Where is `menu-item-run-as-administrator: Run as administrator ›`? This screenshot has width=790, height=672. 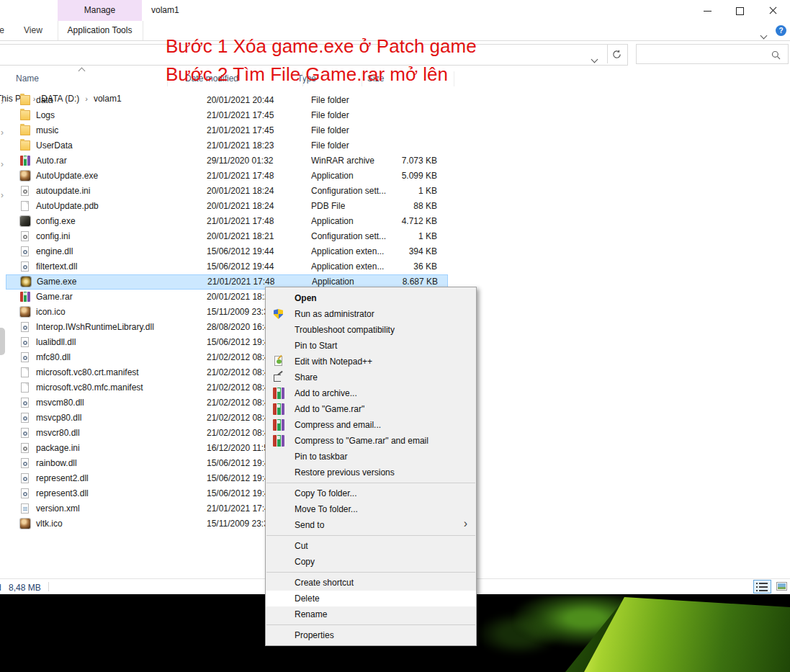
menu-item-run-as-administrator: Run as administrator › is located at coordinates (371, 314).